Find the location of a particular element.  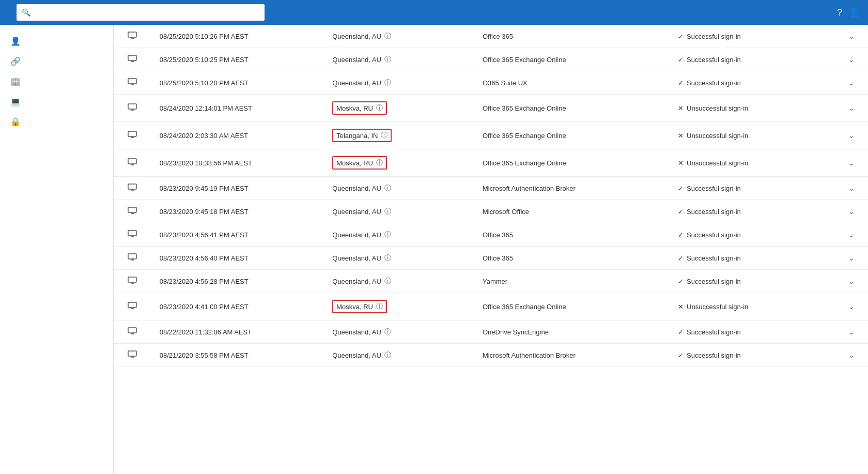

topbar-icons: ? 👤 is located at coordinates (848, 12).